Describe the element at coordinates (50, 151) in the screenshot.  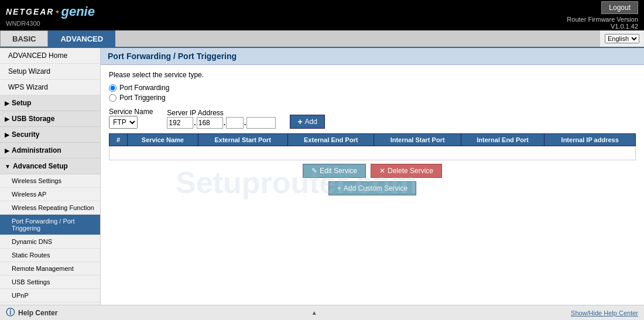
I see `sidebar-section-administration: ▶ Administration` at that location.